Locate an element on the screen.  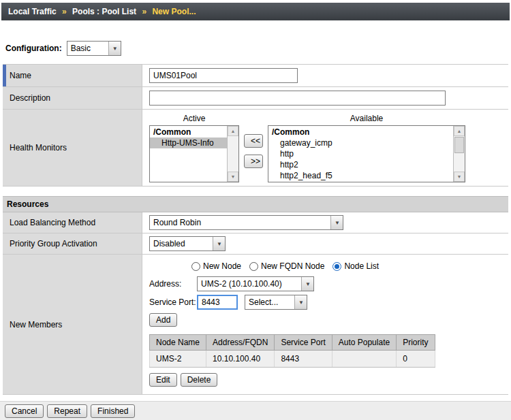
available-monitors-title: Available is located at coordinates (367, 118).